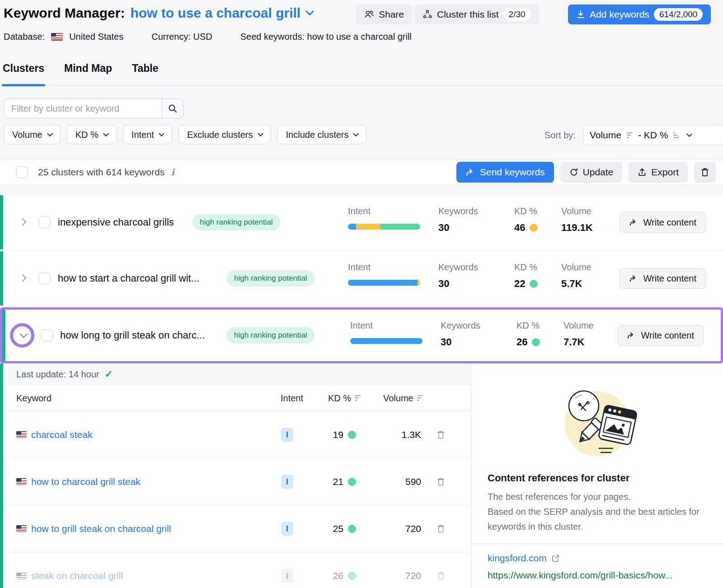 The height and width of the screenshot is (588, 723). I want to click on search-button, so click(173, 108).